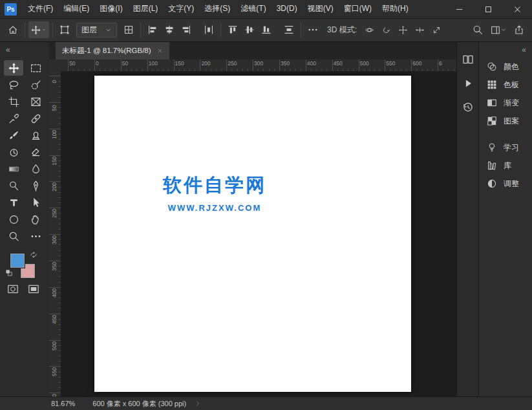  Describe the element at coordinates (54, 187) in the screenshot. I see `ruler-label: 200` at that location.